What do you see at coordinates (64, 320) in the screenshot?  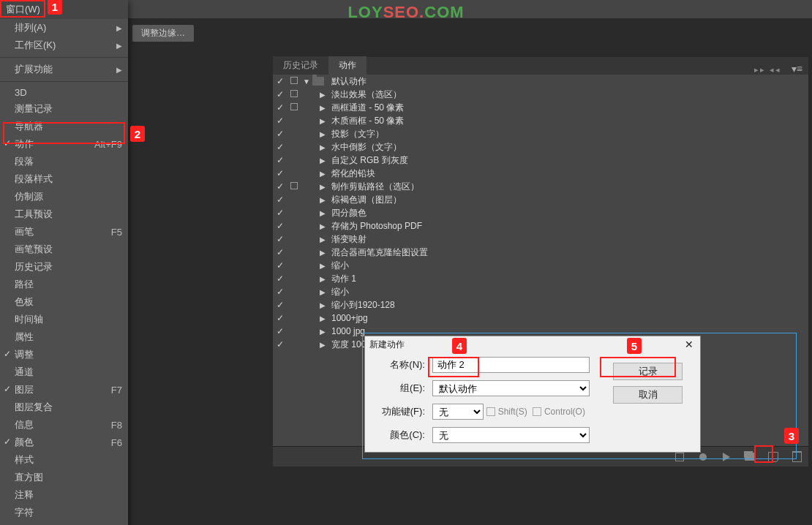 I see `menu-timeline: 时间轴` at bounding box center [64, 320].